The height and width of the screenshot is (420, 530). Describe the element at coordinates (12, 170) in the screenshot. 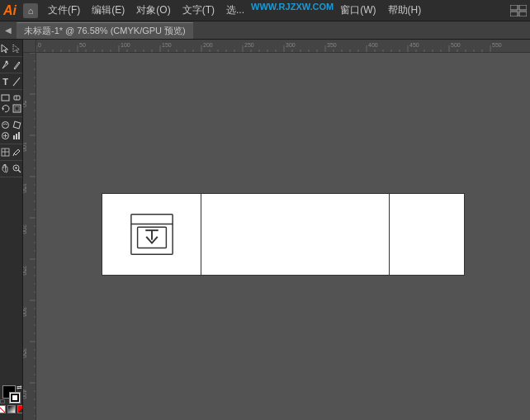

I see `view-tools` at that location.